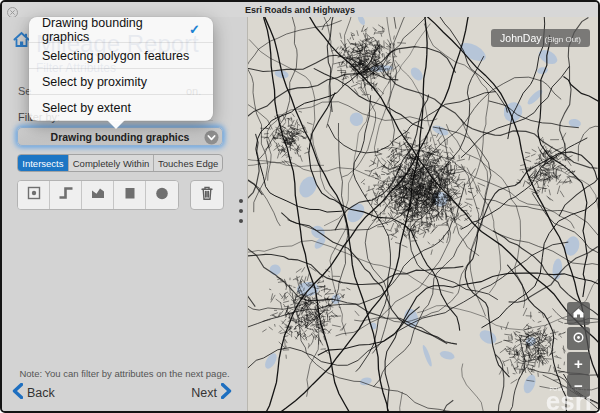 The image size is (600, 413). Describe the element at coordinates (130, 195) in the screenshot. I see `rectangle-icon` at that location.